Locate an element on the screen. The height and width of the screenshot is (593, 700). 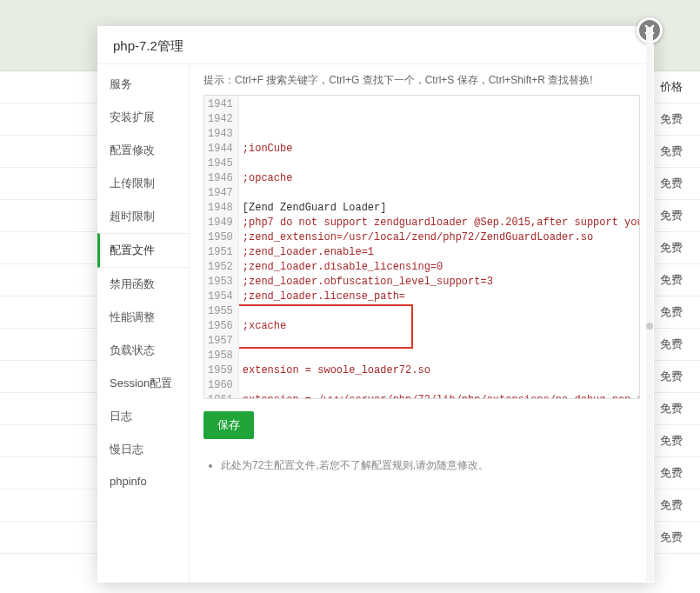
sidebar-item: 慢日志 is located at coordinates (143, 450).